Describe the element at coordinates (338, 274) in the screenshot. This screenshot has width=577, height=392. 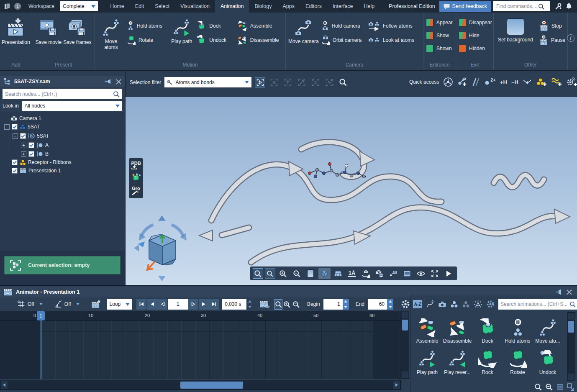
I see `grid-toggle` at that location.